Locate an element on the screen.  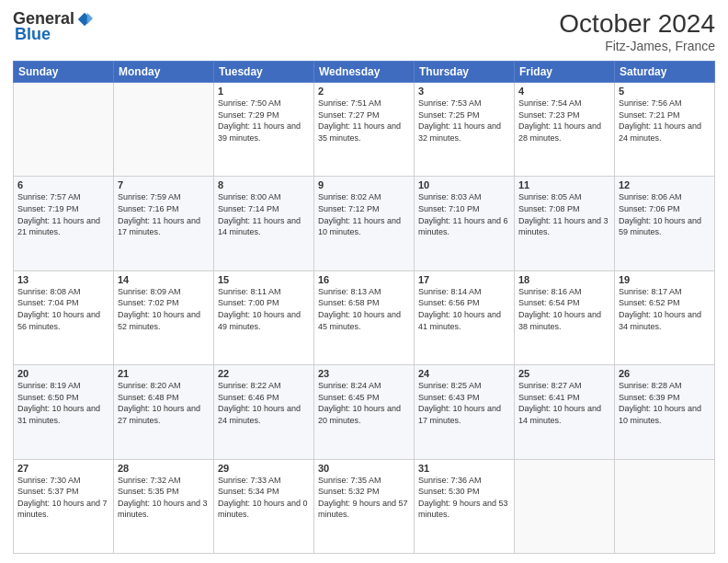
calendar-day-cell: 6Sunrise: 7:57 AMSunset: 7:19 PMDaylight… is located at coordinates (64, 224).